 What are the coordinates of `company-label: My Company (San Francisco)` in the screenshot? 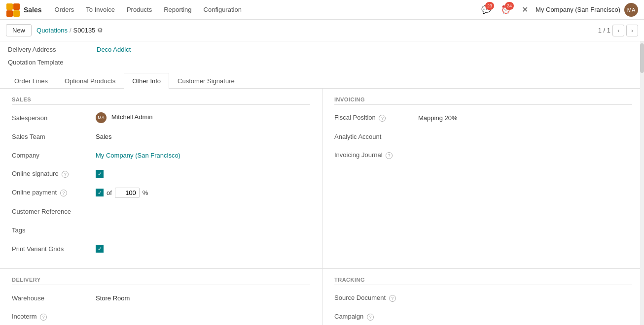 It's located at (578, 10).